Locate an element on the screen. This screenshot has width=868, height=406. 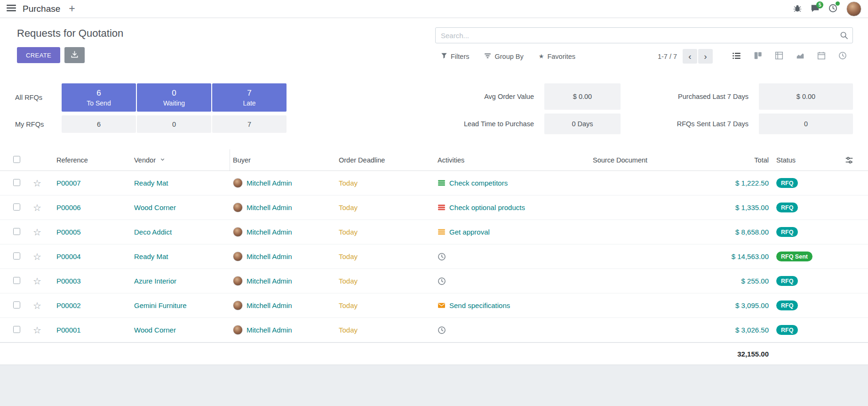
table-row: ☆ P00003 Azure Interior Mitchell Admin T… is located at coordinates (434, 281).